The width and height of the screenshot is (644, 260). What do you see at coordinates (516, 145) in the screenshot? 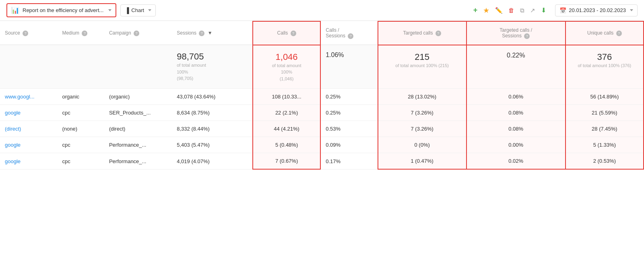
I see `row4-targeted-calls-sessions: 0.00%` at bounding box center [516, 145].